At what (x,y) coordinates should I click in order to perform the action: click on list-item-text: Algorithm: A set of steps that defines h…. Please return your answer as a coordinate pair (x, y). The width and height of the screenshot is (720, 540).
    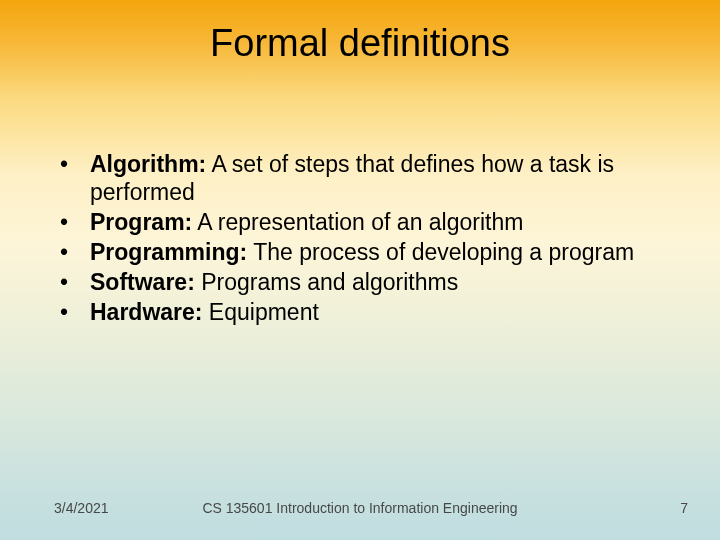
    Looking at the image, I should click on (378, 178).